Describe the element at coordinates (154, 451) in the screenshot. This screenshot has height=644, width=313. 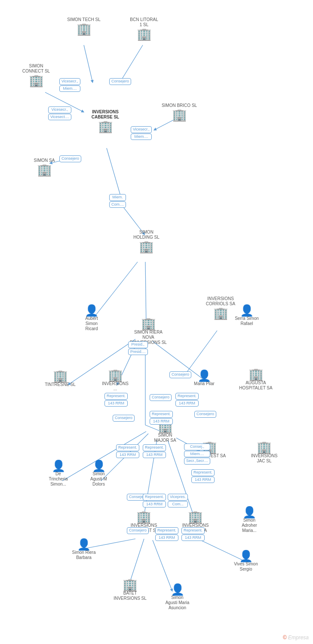
I see `badge-represent-center: Represent. 143 RRM` at that location.